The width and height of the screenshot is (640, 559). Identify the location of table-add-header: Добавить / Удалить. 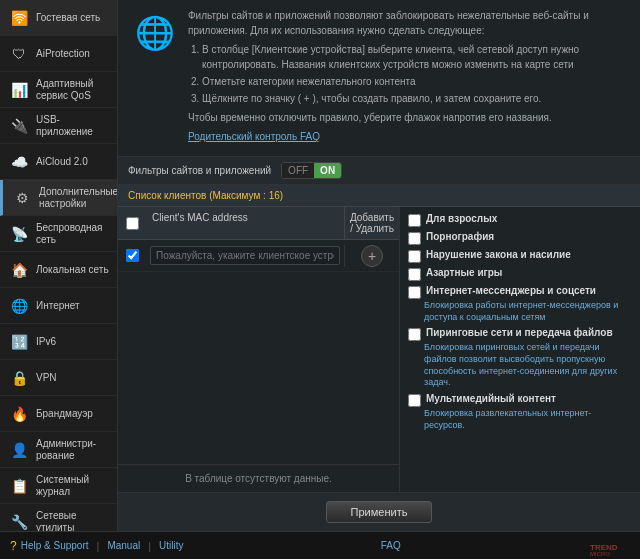
(372, 223).